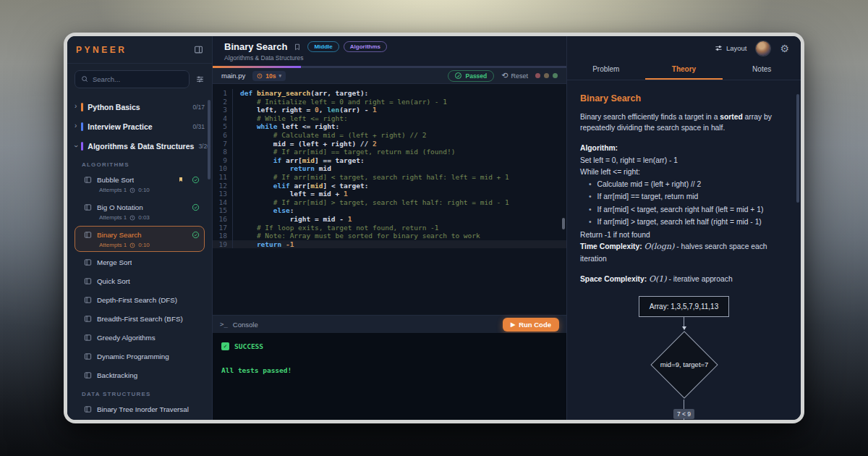 Image resolution: width=868 pixels, height=456 pixels. Describe the element at coordinates (140, 337) in the screenshot. I see `lesson-item: Greedy Algorithms` at that location.